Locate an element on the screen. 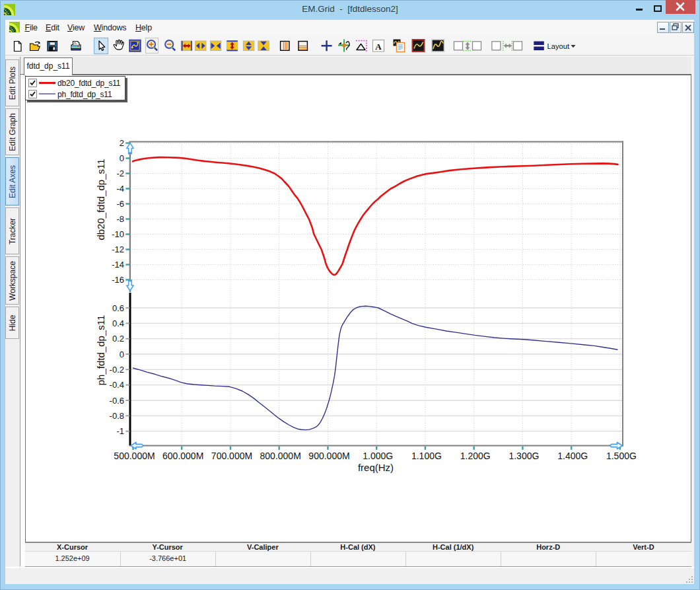  svg-text: -1 is located at coordinates (120, 431).